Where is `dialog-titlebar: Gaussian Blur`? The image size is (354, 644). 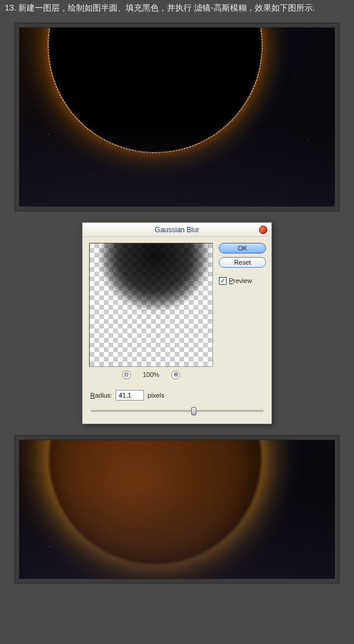
dialog-titlebar: Gaussian Blur is located at coordinates (177, 230).